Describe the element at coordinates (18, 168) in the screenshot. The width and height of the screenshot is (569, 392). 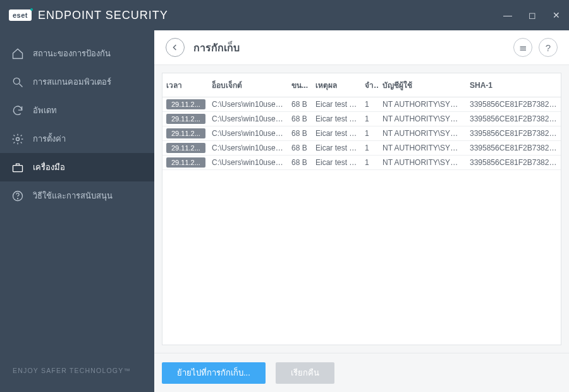
I see `briefcase-icon` at that location.